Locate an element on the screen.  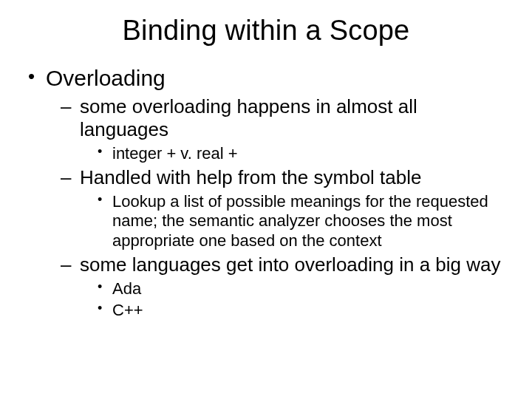
list-item-text: some languages get into overloading in a… is located at coordinates (290, 265).